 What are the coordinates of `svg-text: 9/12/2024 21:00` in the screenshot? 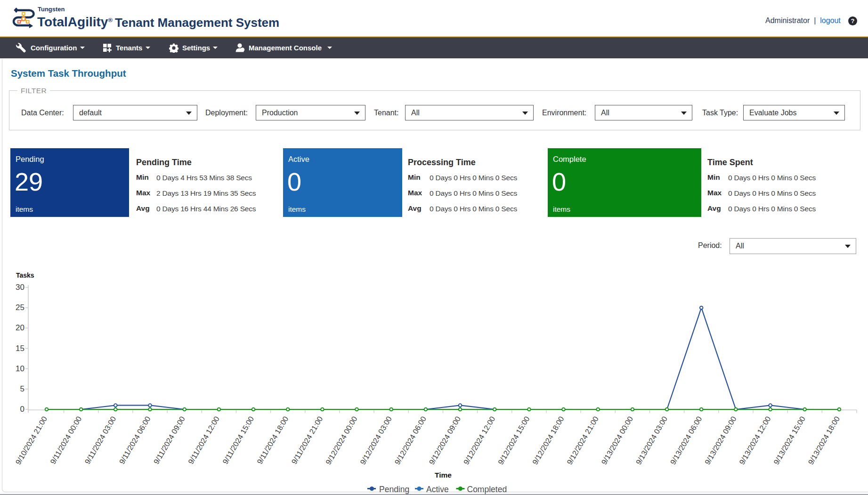 It's located at (582, 440).